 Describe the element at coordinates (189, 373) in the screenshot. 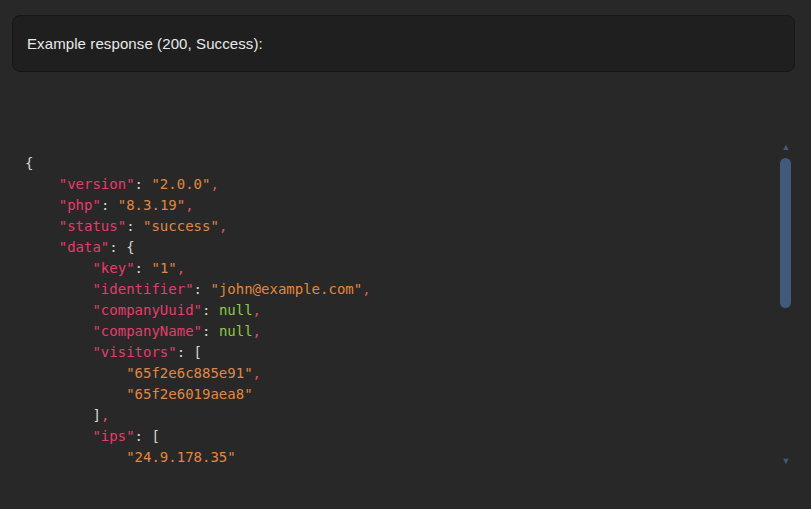

I see `code-token-str: "65f2e6c885e91"` at that location.